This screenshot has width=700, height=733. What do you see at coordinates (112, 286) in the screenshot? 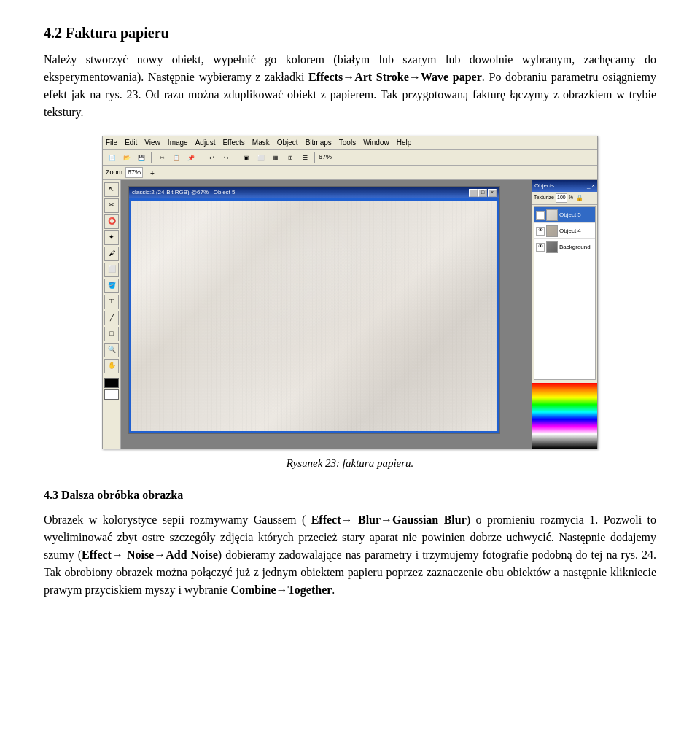
I see `tool-fill: 🪣` at bounding box center [112, 286].